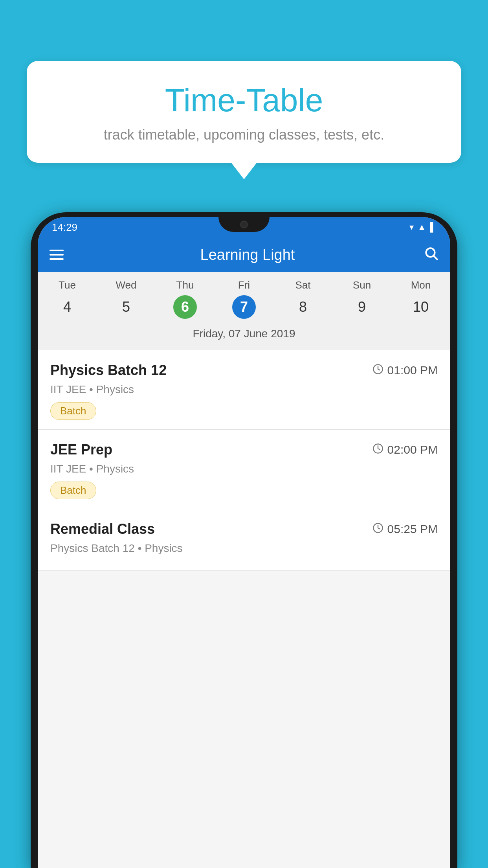 This screenshot has width=488, height=868. What do you see at coordinates (421, 285) in the screenshot?
I see `day-mon: Mon` at bounding box center [421, 285].